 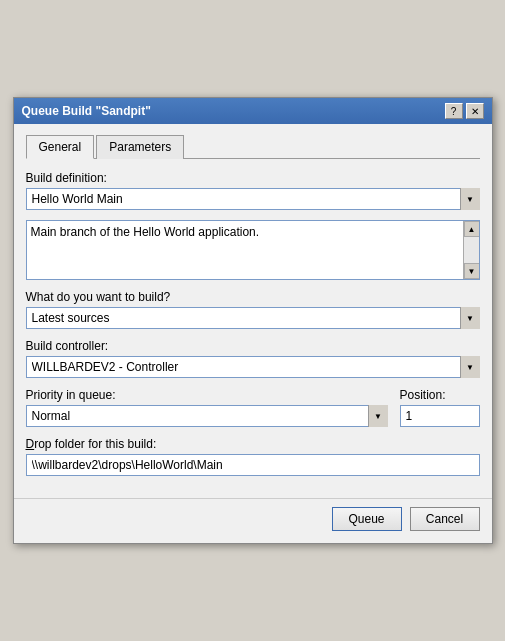 I want to click on drop-folder-group: Drop folder for this build:, so click(x=253, y=456).